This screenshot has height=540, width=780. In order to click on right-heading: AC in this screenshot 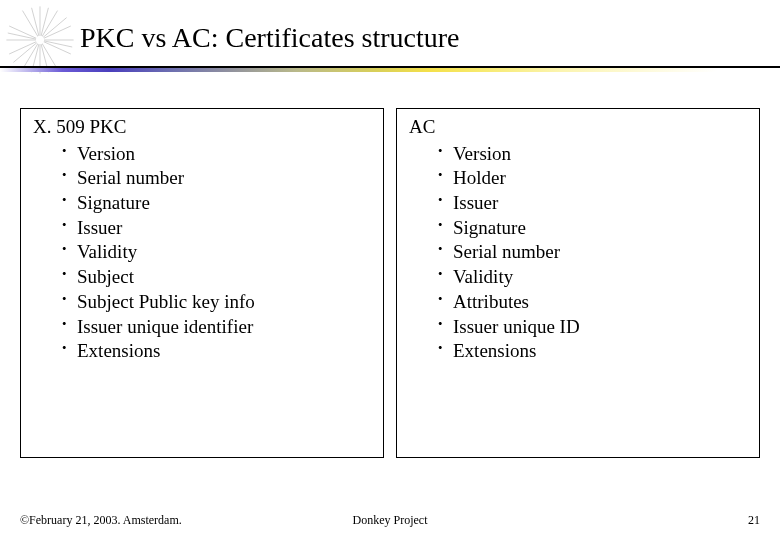, I will do `click(579, 128)`.